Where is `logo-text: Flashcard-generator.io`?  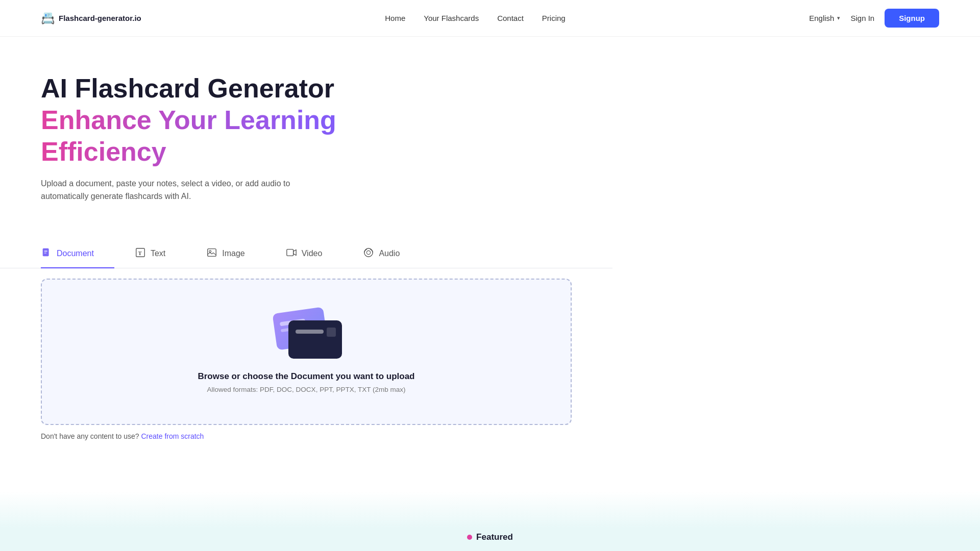 logo-text: Flashcard-generator.io is located at coordinates (100, 18).